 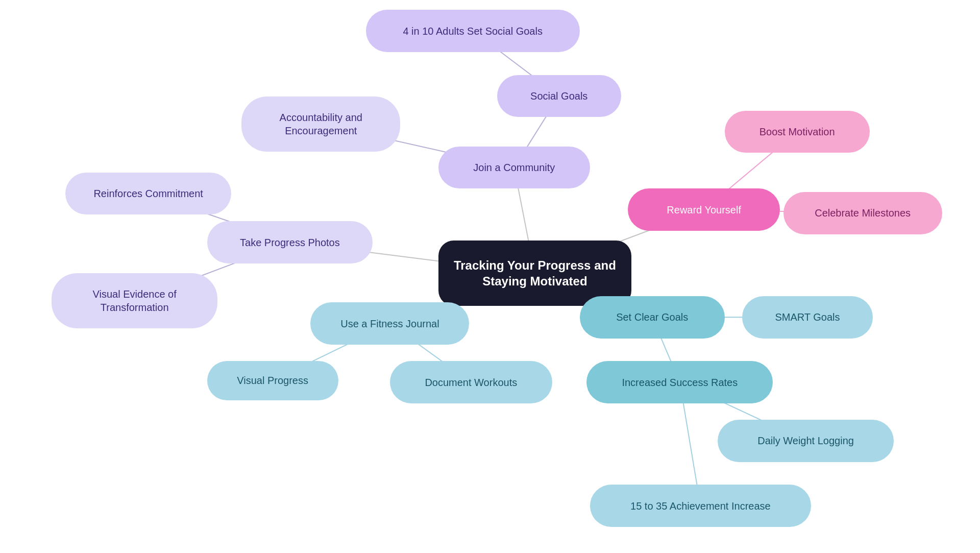 What do you see at coordinates (680, 382) in the screenshot?
I see `node-increased_success: Increased Success Rates` at bounding box center [680, 382].